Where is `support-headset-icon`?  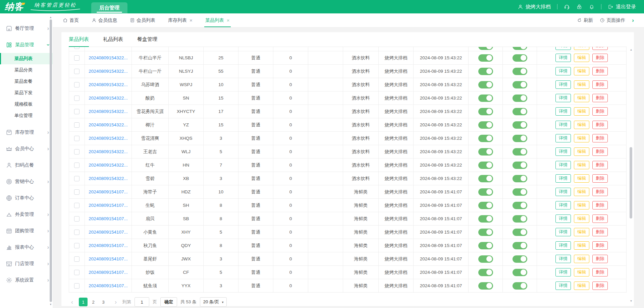 support-headset-icon is located at coordinates (567, 7).